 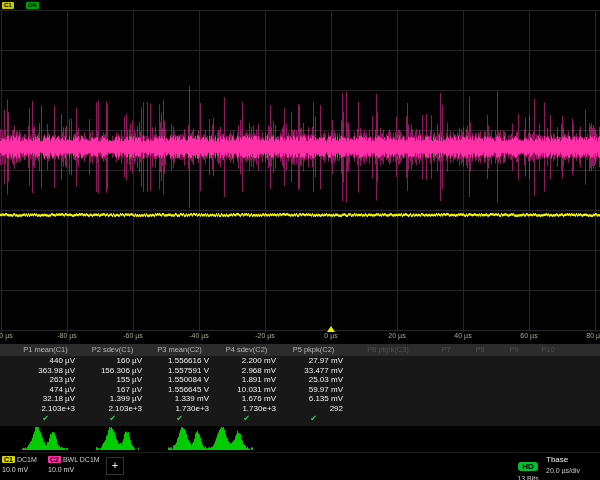 I want to click on measure-value: 440 µV, so click(x=46, y=361).